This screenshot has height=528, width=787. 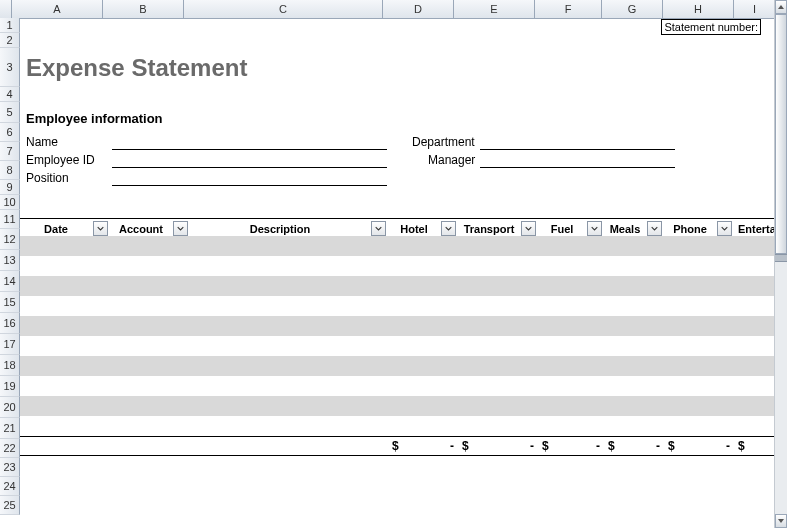 I want to click on label-employee-id: Employee ID, so click(x=60, y=160).